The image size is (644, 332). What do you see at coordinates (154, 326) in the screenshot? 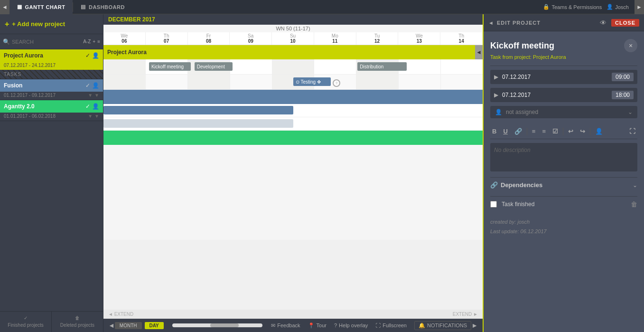
I see `day-view-btn: DAY` at bounding box center [154, 326].